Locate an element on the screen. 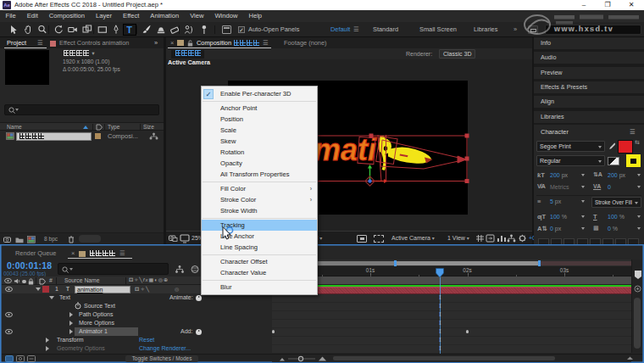 This screenshot has height=363, width=644. timeline-row-animator-1: Animator 1Add: is located at coordinates (137, 332).